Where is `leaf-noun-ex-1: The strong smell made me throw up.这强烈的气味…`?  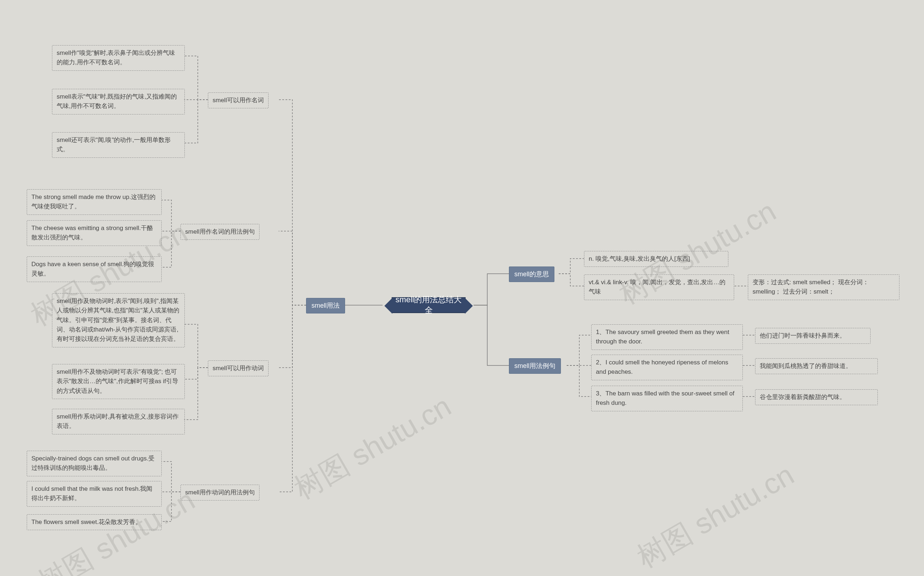 leaf-noun-ex-1: The strong smell made me throw up.这强烈的气味… is located at coordinates (94, 202).